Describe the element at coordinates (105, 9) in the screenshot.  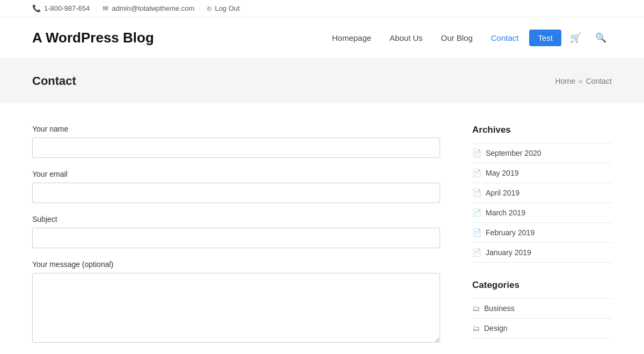
I see `email-icon: ✉` at that location.